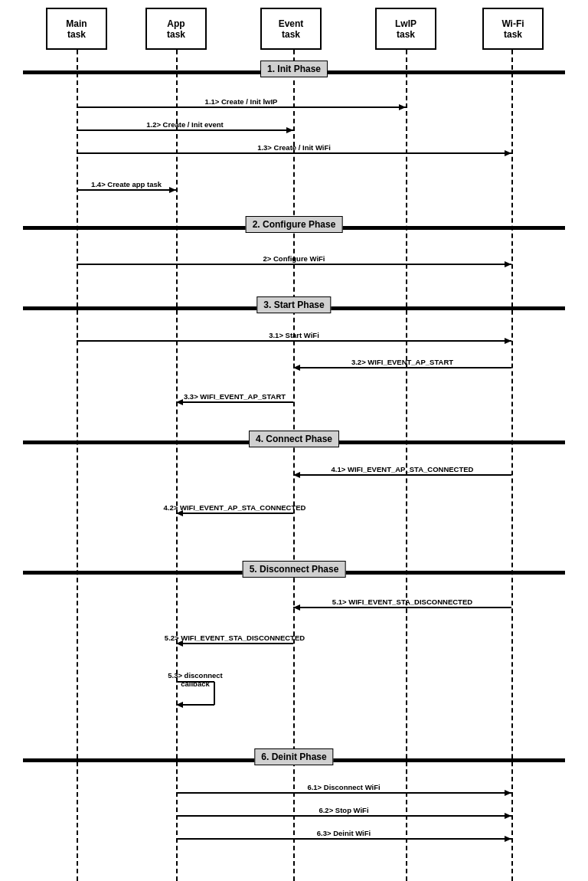 Image resolution: width=588 pixels, height=881 pixels. What do you see at coordinates (294, 224) in the screenshot?
I see `phase-label-configure: 2. Configure Phase` at bounding box center [294, 224].